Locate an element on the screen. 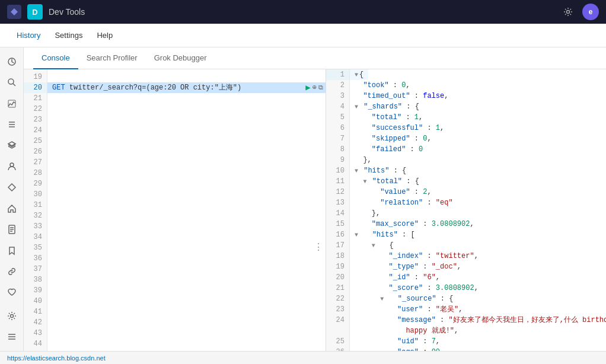 The height and width of the screenshot is (364, 606). collapse-arrow-10: ▼ is located at coordinates (356, 171).